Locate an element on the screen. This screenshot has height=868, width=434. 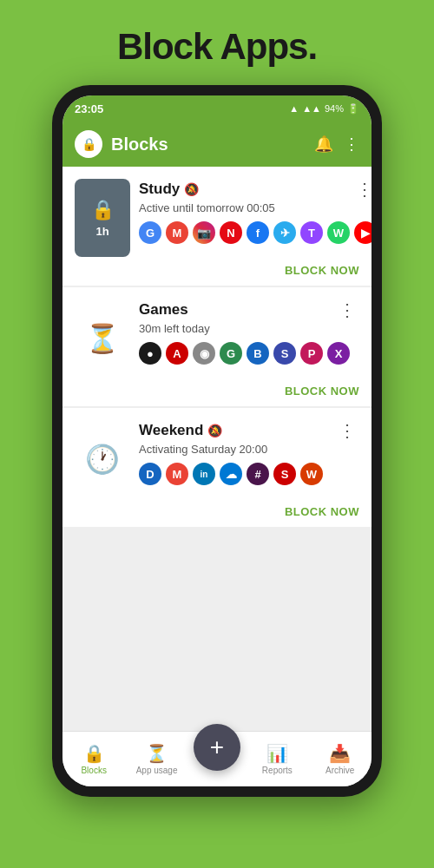
app-icon-linkedin: in is located at coordinates (204, 474).